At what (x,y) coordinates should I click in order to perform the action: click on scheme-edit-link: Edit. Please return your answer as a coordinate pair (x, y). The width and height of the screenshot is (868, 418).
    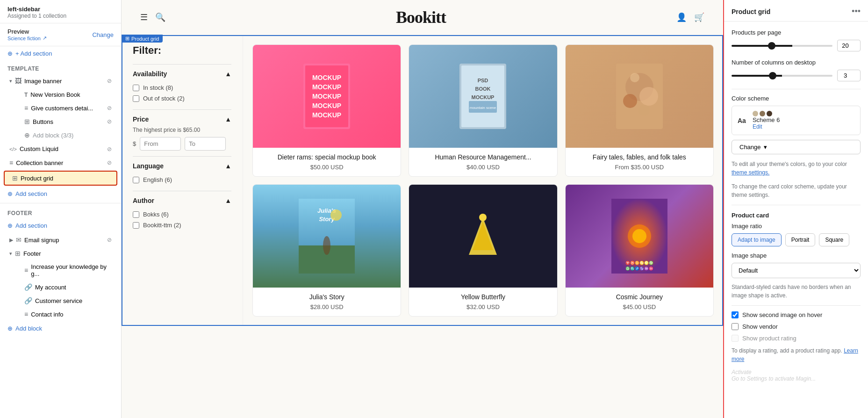
    Looking at the image, I should click on (767, 127).